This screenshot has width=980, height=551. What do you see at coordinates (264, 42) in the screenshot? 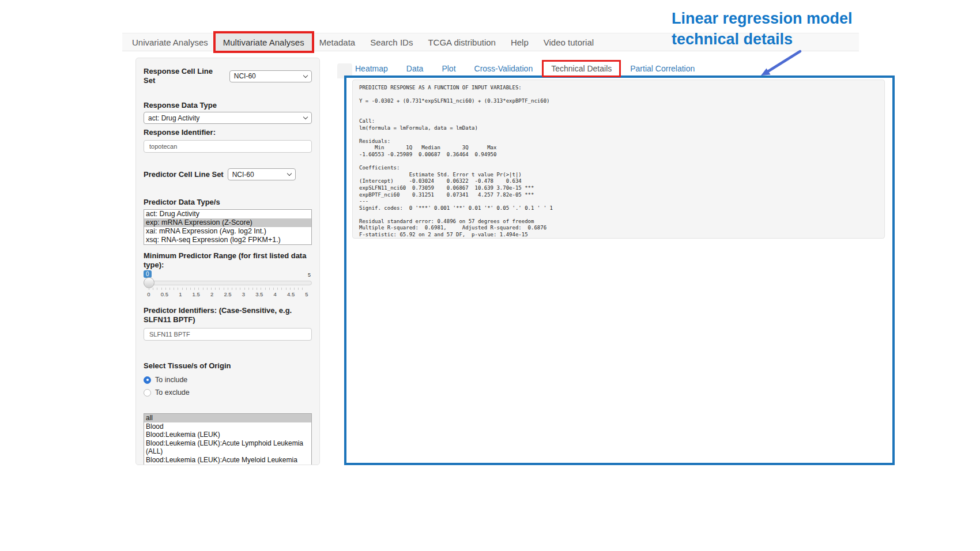
I see `nav-item-multivariate-analyses: Multivariate Analyses` at bounding box center [264, 42].